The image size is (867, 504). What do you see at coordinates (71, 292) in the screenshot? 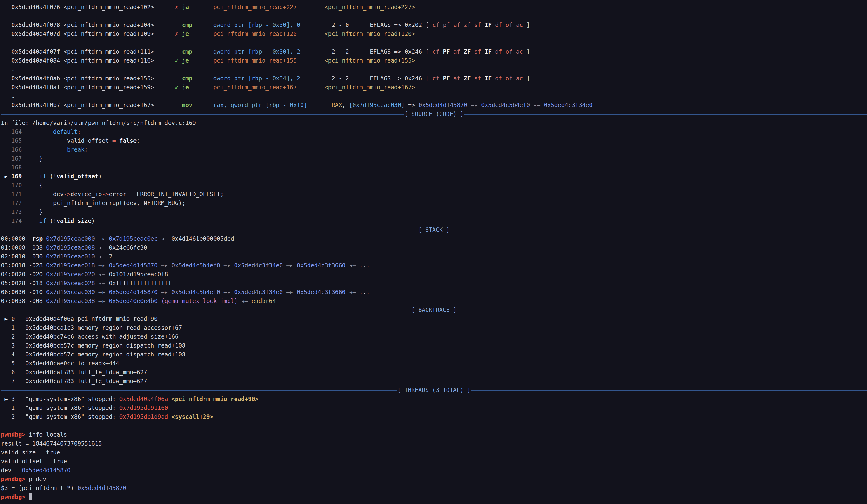
I see `text-span: 0x7d195ceac030` at bounding box center [71, 292].